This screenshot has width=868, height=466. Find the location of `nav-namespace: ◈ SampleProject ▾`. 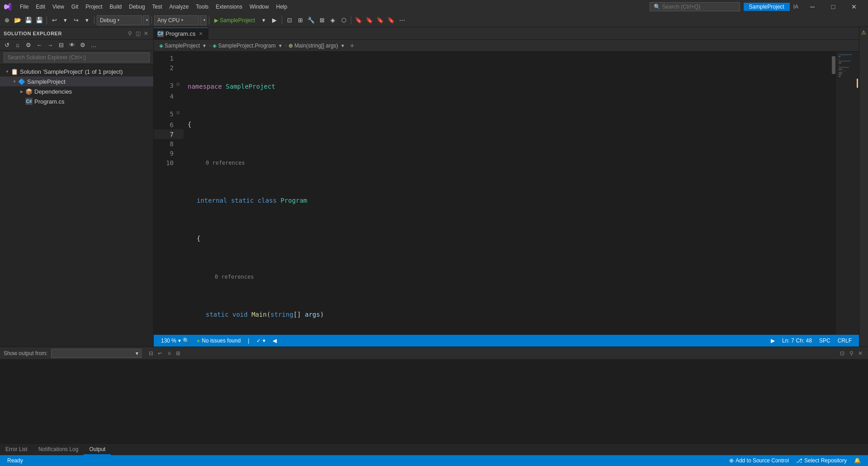

nav-namespace: ◈ SampleProject ▾ is located at coordinates (184, 46).